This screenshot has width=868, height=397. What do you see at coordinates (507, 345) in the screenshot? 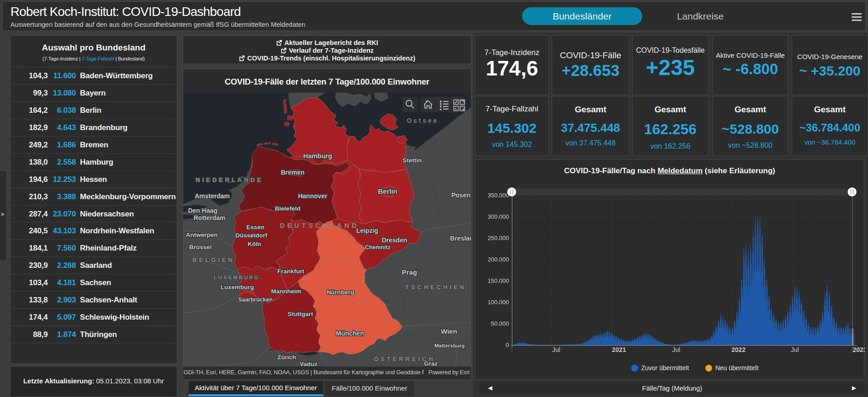
I see `svg-text: 0` at bounding box center [507, 345].